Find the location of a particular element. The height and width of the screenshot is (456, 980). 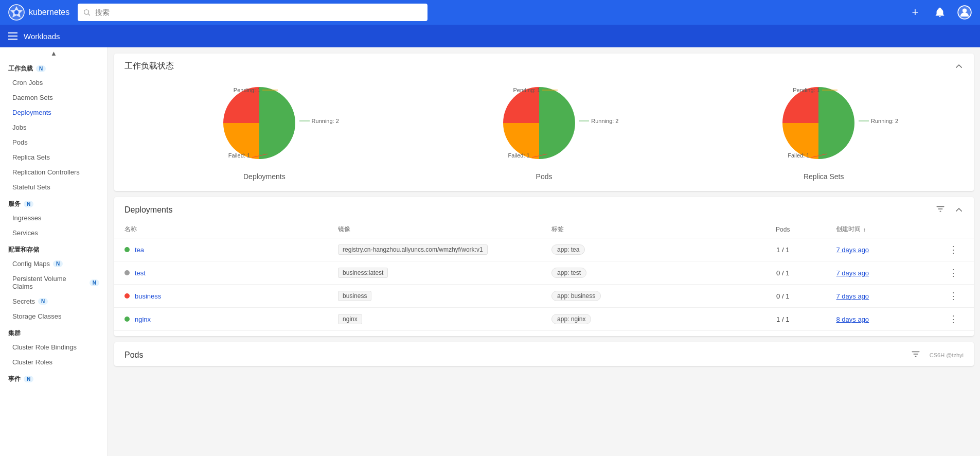

sidebar-item-replica-sets: Replica Sets is located at coordinates (54, 157).